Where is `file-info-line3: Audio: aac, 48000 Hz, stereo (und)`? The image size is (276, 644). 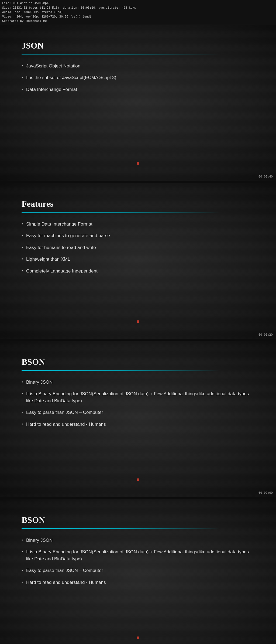
file-info-line3: Audio: aac, 48000 Hz, stereo (und) is located at coordinates (138, 12).